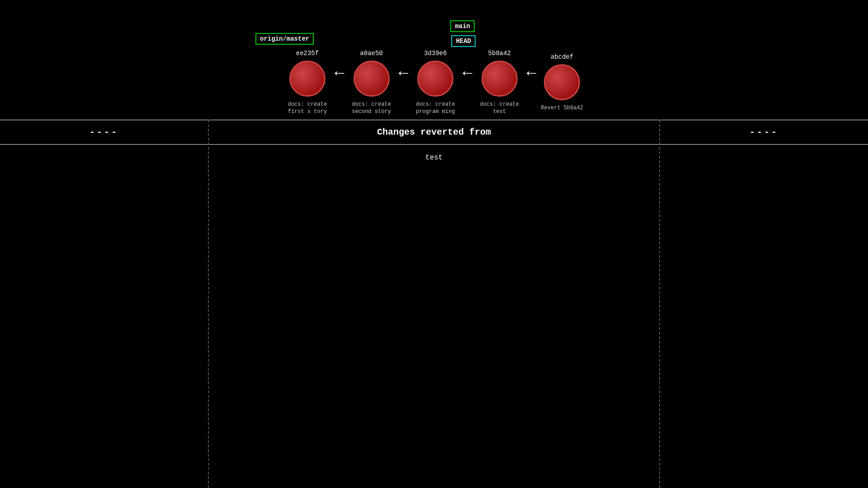  I want to click on commits-row: ee235f docs: create first s tory ← a0ae5…, so click(434, 82).